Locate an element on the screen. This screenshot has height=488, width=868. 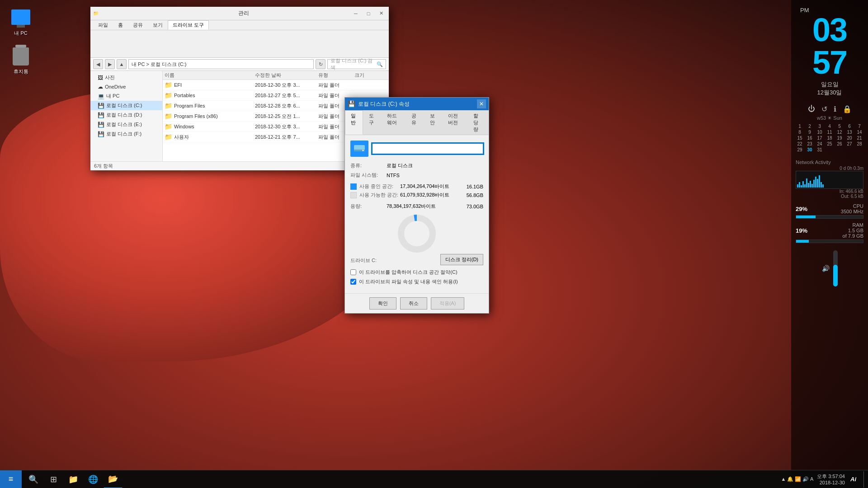
file-name-windows: Windows is located at coordinates (184, 127).